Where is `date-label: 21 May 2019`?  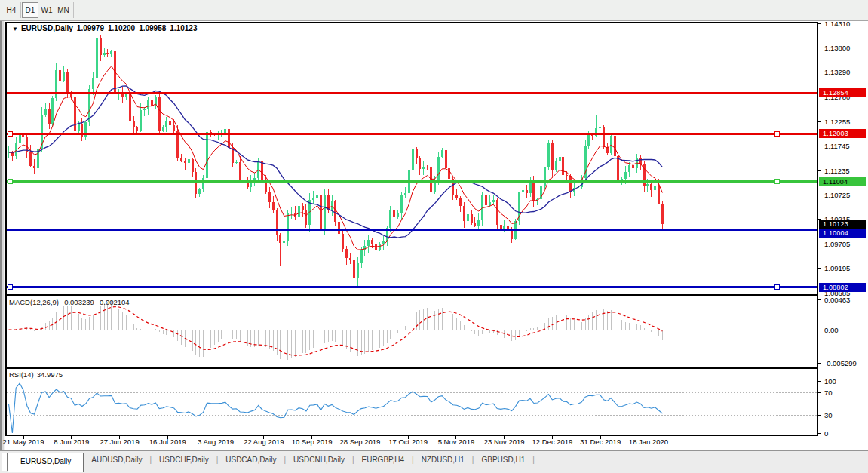
date-label: 21 May 2019 is located at coordinates (24, 442).